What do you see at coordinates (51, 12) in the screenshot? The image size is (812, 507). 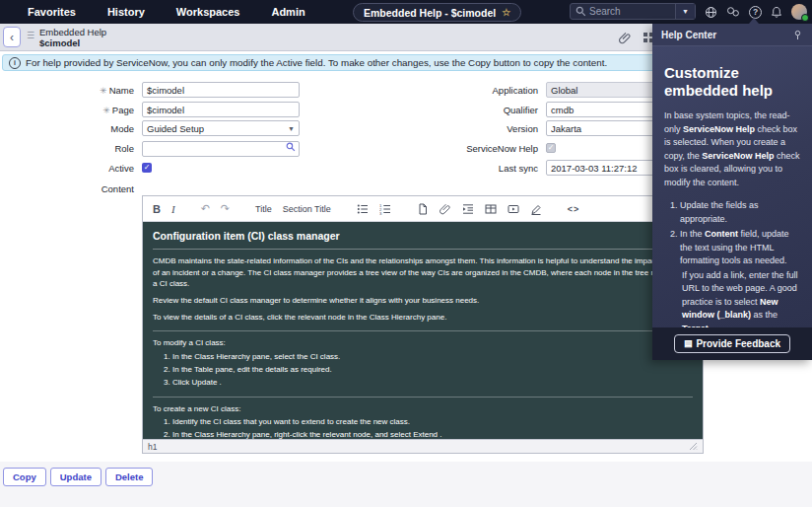 I see `nav-item-favorites: Favorites` at bounding box center [51, 12].